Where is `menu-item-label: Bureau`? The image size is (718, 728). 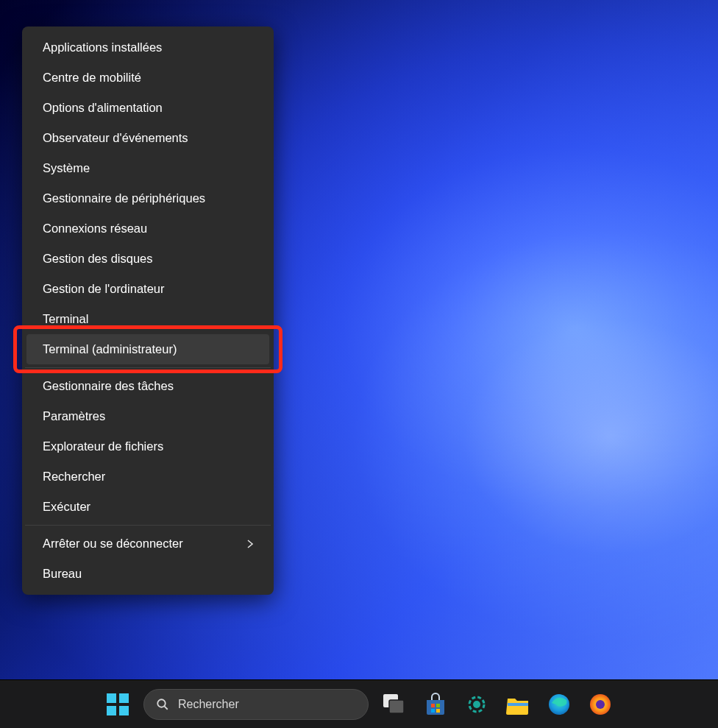
menu-item-label: Bureau is located at coordinates (62, 574).